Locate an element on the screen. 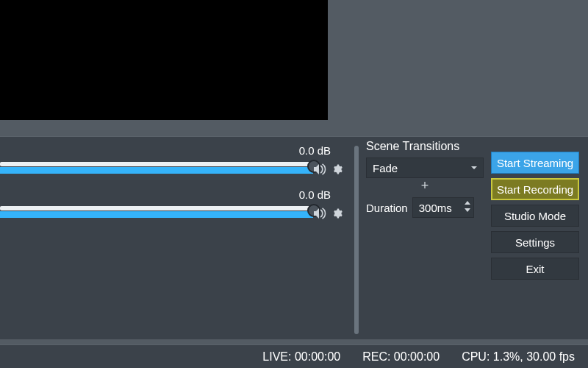 The image size is (588, 368). mixer-scrollbar is located at coordinates (356, 240).